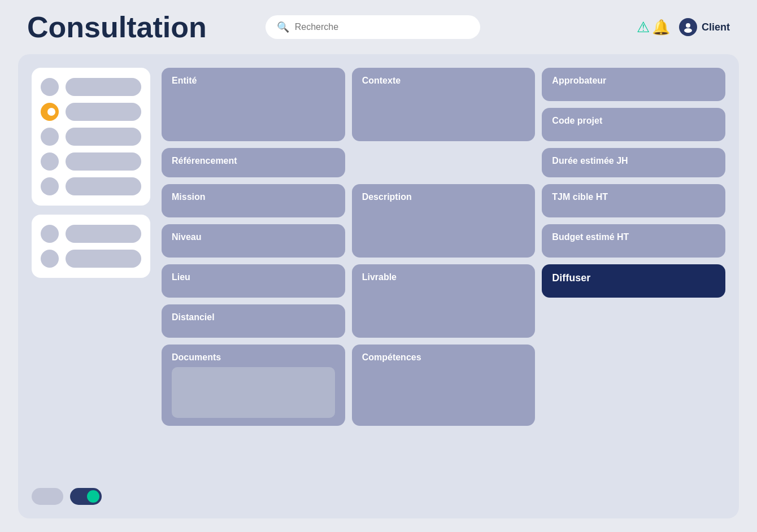 This screenshot has height=532, width=757. What do you see at coordinates (579, 81) in the screenshot?
I see `field-approbateur-label: Approbateur` at bounding box center [579, 81].